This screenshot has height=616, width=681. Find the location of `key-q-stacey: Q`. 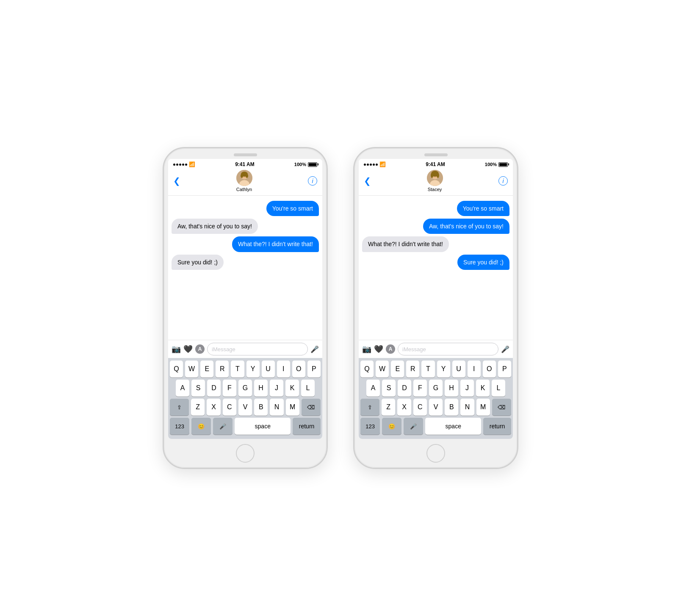

key-q-stacey: Q is located at coordinates (367, 369).